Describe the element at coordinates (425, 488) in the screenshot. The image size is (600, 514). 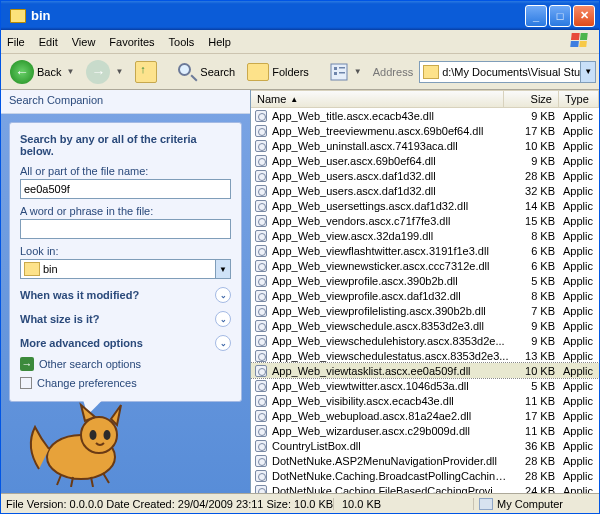
I see `file-row: DotNetNuke.Caching.FileBasedCachingProvi…` at that location.